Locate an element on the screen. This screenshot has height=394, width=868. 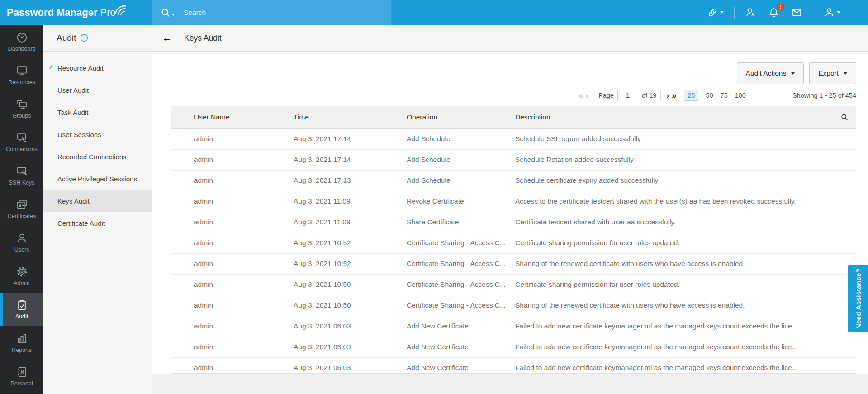
page-number-input is located at coordinates (628, 96).